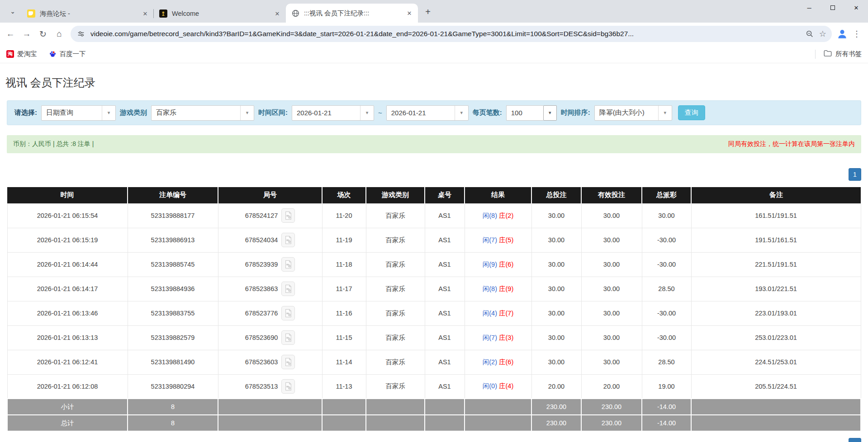  I want to click on profile-avatar, so click(842, 34).